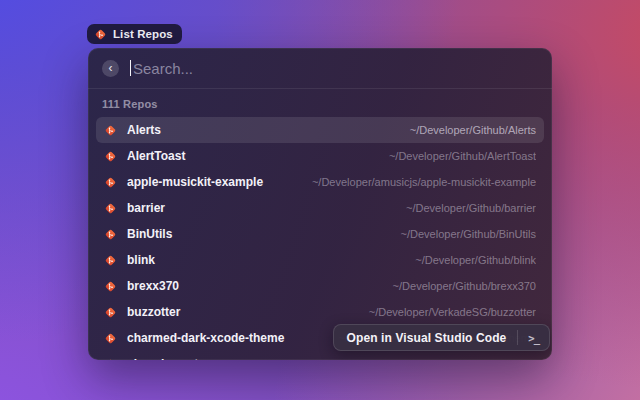 Image resolution: width=640 pixels, height=400 pixels. I want to click on list-item: chaseimport ~/Developer/VerkadeSG/chasei…, so click(320, 356).